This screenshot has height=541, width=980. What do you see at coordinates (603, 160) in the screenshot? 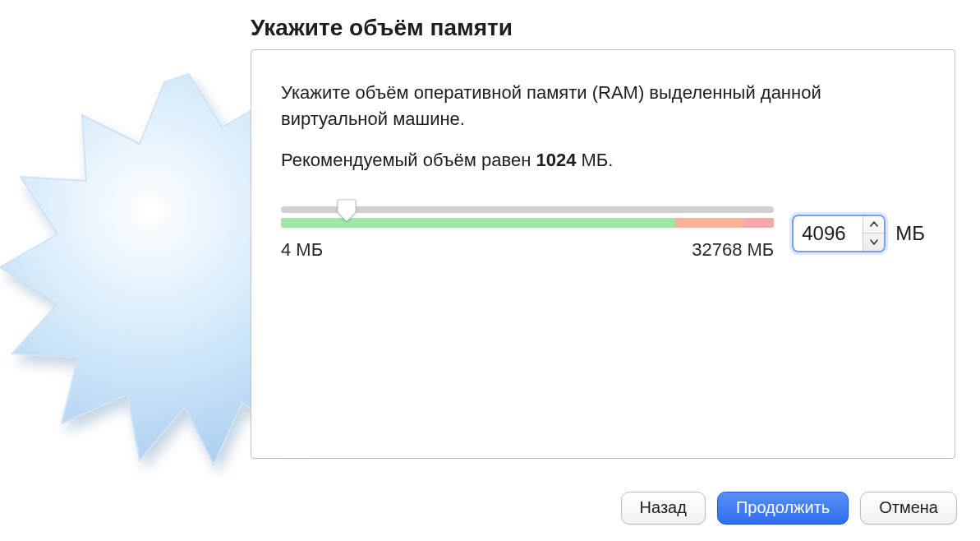
I see `memory-recommendation: Рекомендуемый объём равен 1024 МБ.` at bounding box center [603, 160].